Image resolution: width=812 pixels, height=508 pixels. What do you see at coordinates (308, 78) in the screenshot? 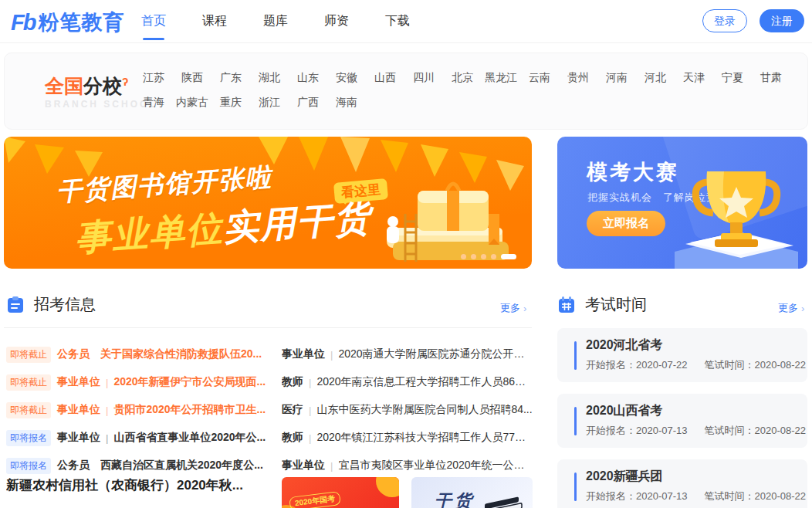
I see `province-link: 山东` at bounding box center [308, 78].